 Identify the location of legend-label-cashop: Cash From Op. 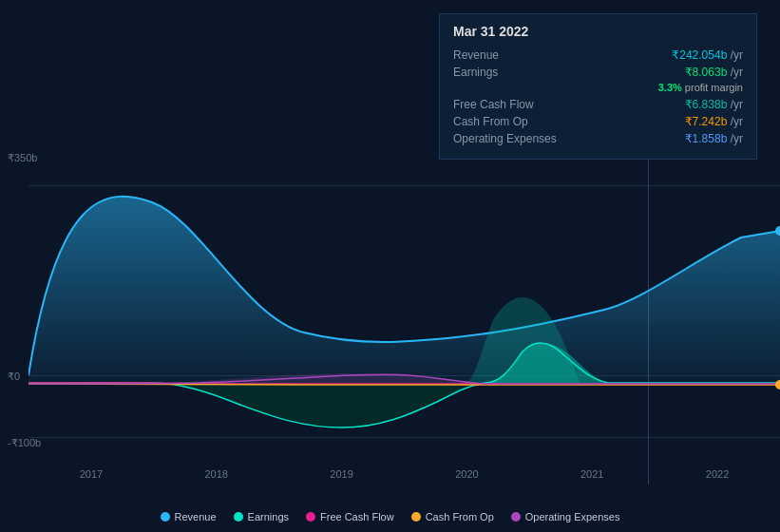
(460, 517).